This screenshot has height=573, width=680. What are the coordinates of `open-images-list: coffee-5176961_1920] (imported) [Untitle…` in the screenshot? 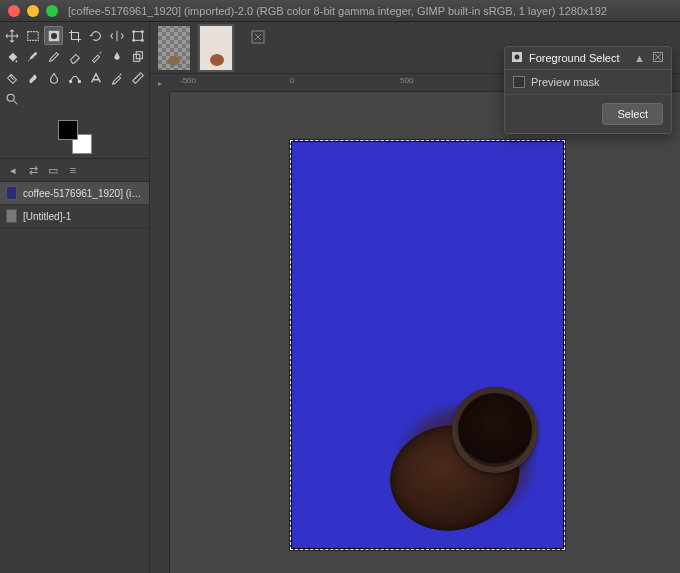 It's located at (74, 378).